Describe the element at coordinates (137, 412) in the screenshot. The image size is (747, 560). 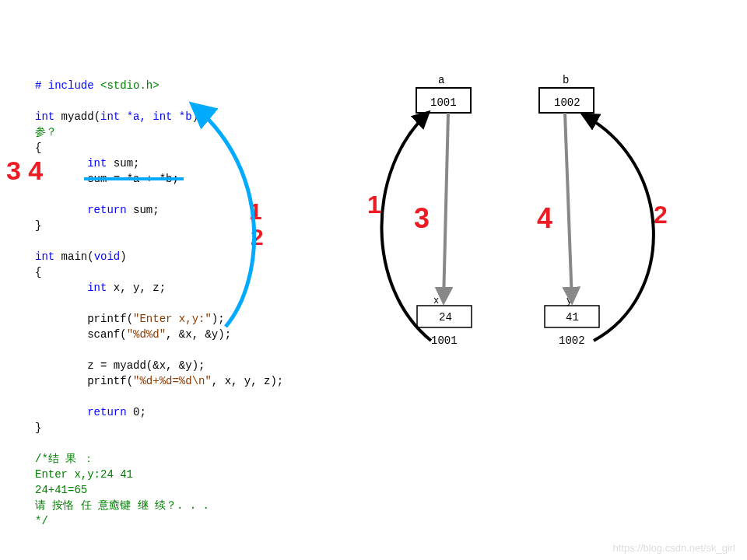
I see `ret0-rest: 0;` at that location.